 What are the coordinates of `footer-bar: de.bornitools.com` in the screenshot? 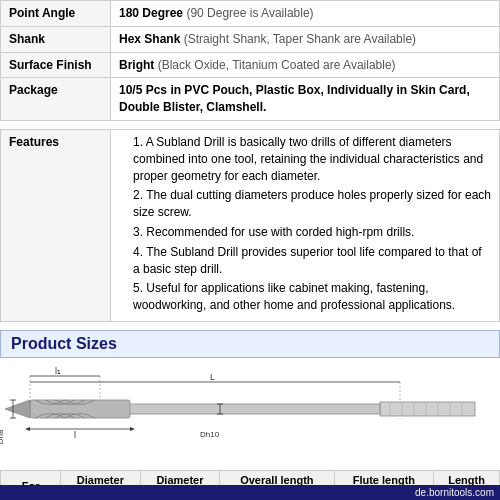 It's located at (250, 492).